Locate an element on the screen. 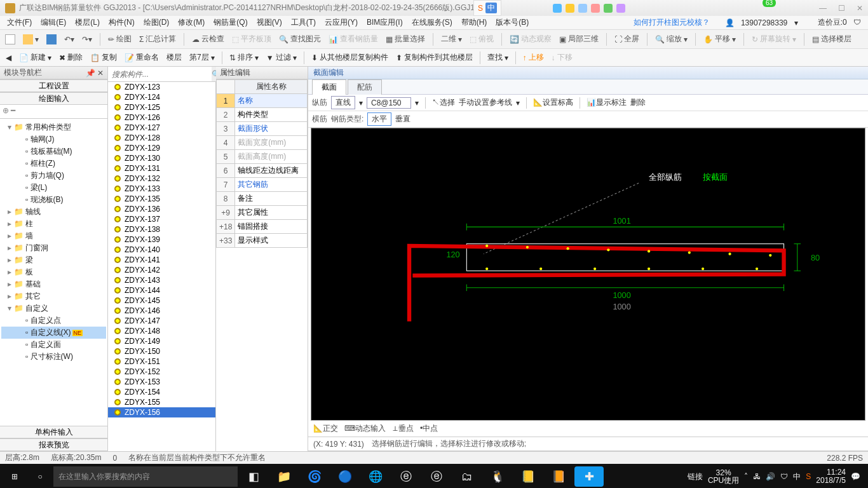 The height and width of the screenshot is (488, 868). menu-cloud: 云应用(Y) is located at coordinates (341, 23).